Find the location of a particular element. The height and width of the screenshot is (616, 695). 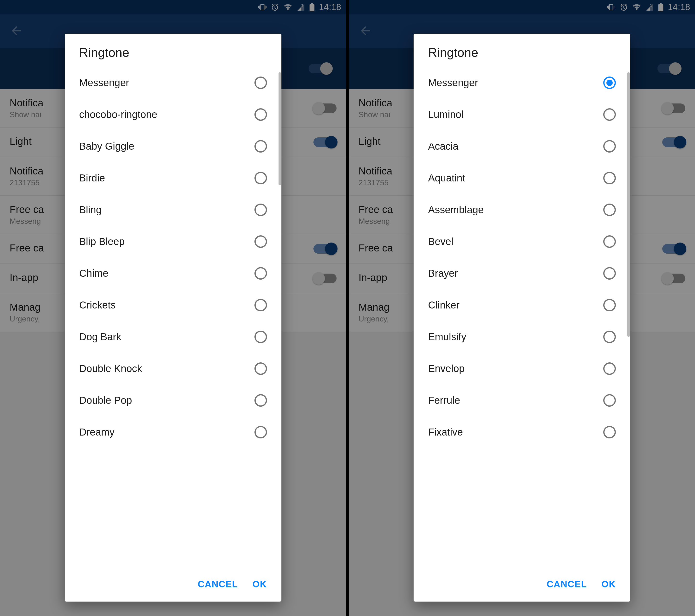

ringtone-option-label: Dreamy is located at coordinates (97, 432).